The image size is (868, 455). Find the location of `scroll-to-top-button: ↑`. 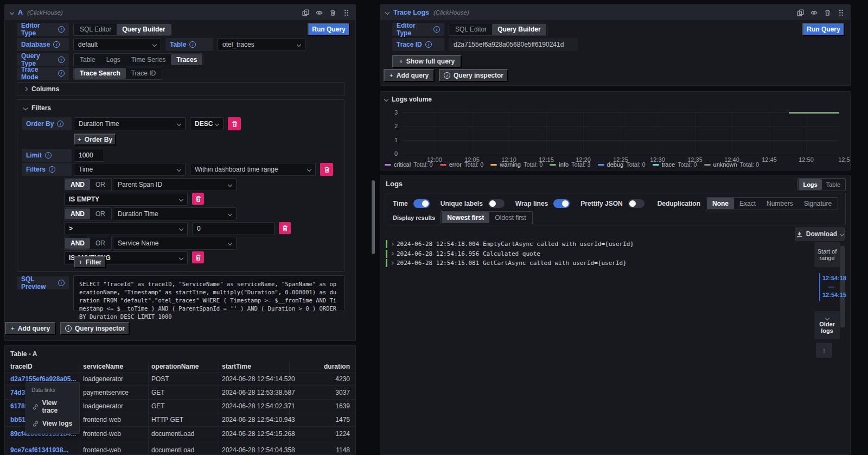

scroll-to-top-button: ↑ is located at coordinates (824, 350).